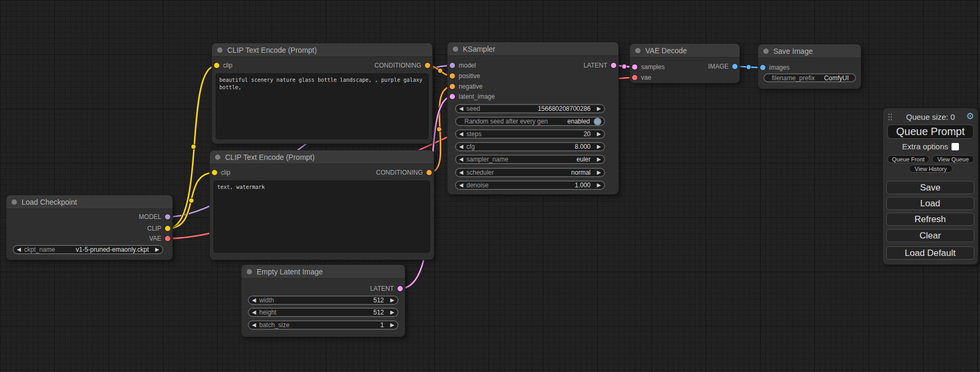  I want to click on node-header: VAE Decode, so click(685, 51).